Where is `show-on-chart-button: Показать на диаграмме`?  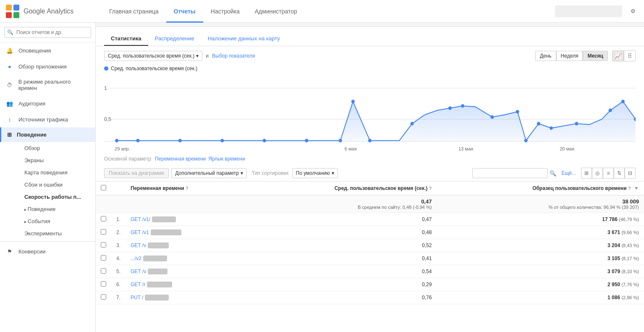
show-on-chart-button: Показать на диаграмме is located at coordinates (136, 173).